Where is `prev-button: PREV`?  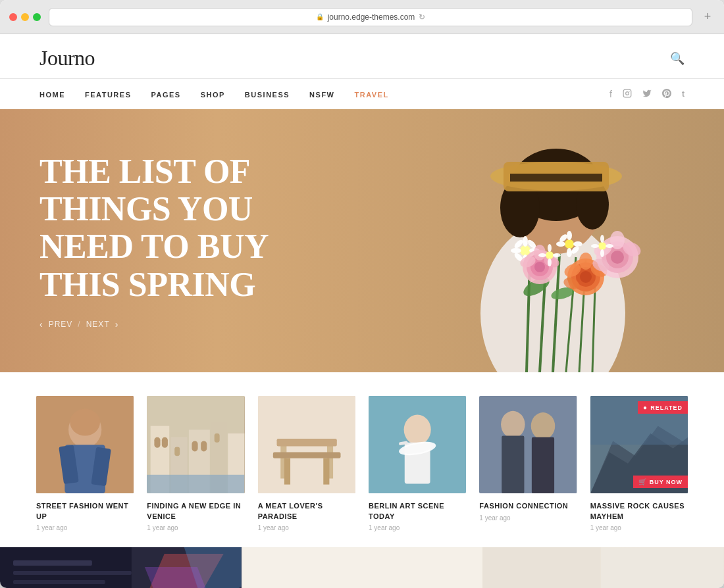
prev-button: PREV is located at coordinates (61, 324).